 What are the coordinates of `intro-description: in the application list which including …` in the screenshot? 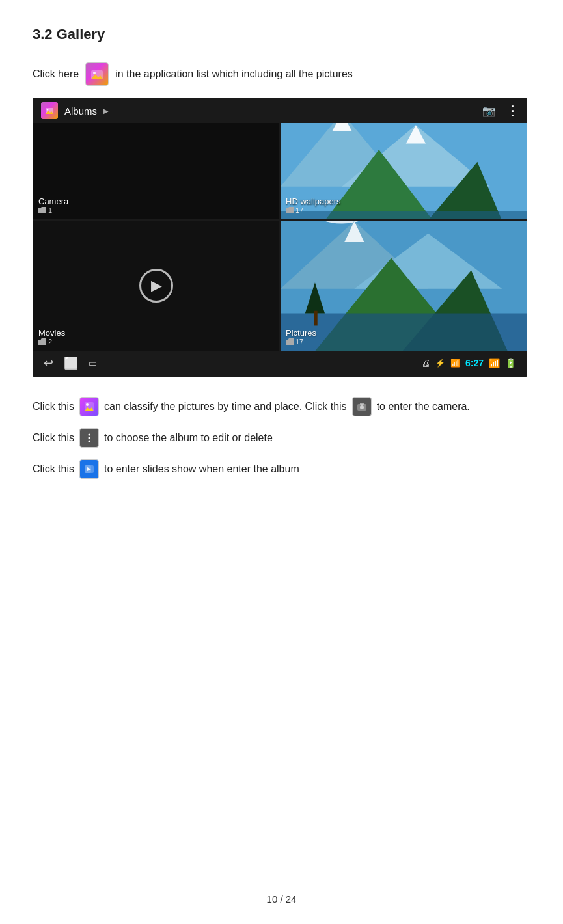 It's located at (234, 74).